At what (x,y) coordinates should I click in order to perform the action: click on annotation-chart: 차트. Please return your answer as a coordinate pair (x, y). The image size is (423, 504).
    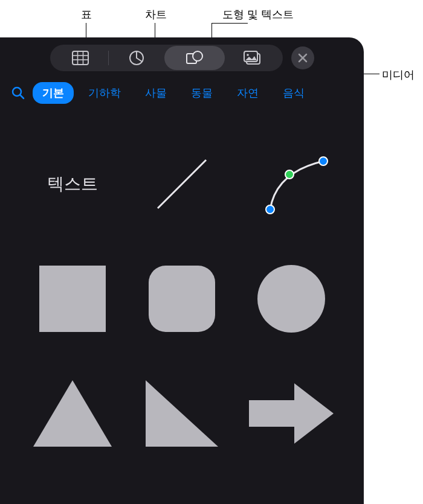
    Looking at the image, I should click on (156, 14).